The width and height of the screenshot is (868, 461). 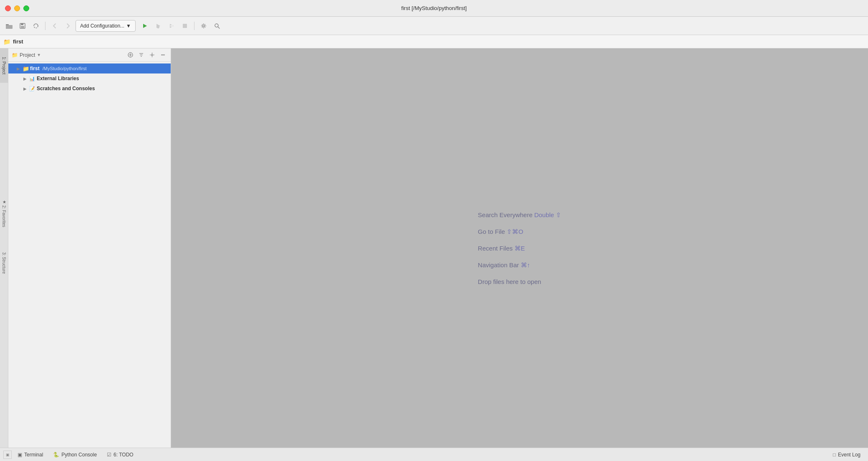 I want to click on status-bar: ▣ ▣ Terminal 🐍 Python Console ☑ 6: TODO …, so click(x=434, y=454).